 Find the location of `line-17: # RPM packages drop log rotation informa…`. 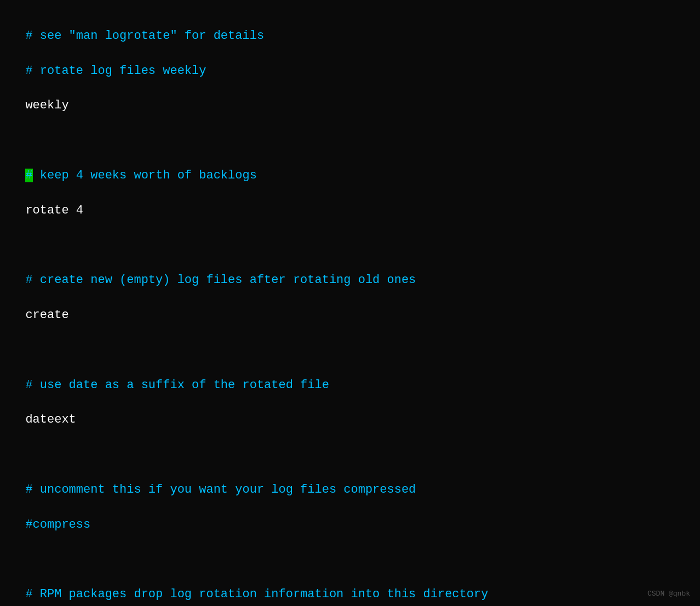

line-17: # RPM packages drop log rotation informa… is located at coordinates (256, 595).